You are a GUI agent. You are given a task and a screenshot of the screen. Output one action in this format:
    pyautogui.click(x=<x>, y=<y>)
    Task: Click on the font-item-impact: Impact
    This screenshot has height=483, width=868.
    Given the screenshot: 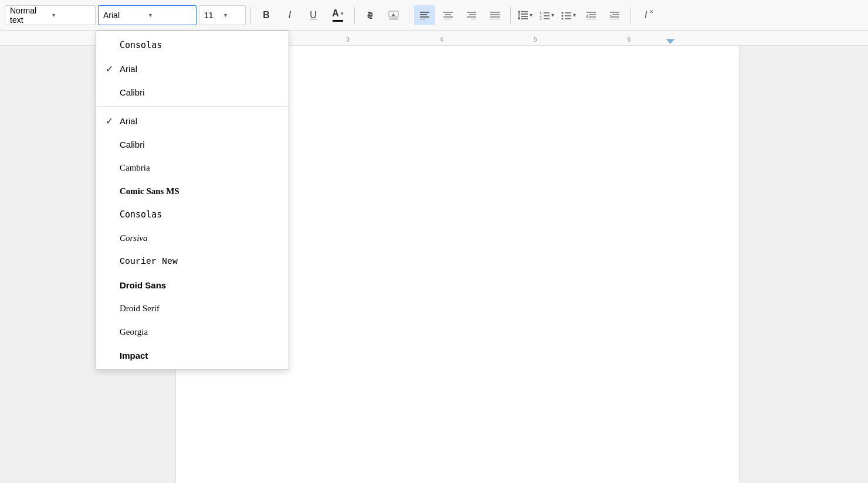 What is the action you would take?
    pyautogui.click(x=192, y=355)
    